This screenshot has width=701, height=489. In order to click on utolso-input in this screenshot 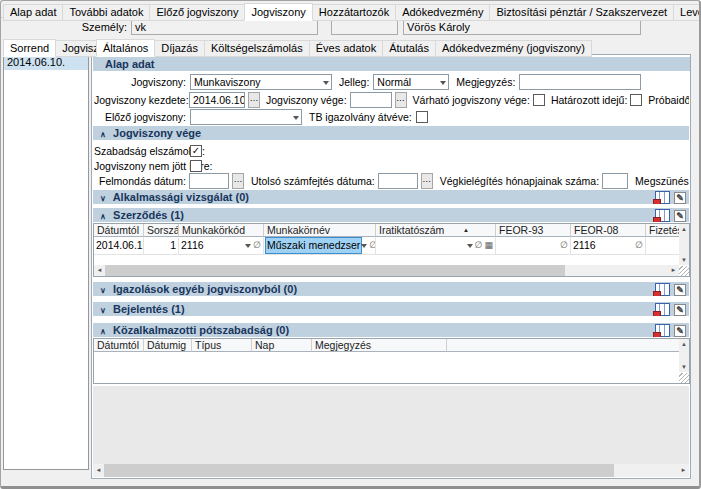, I will do `click(398, 181)`.